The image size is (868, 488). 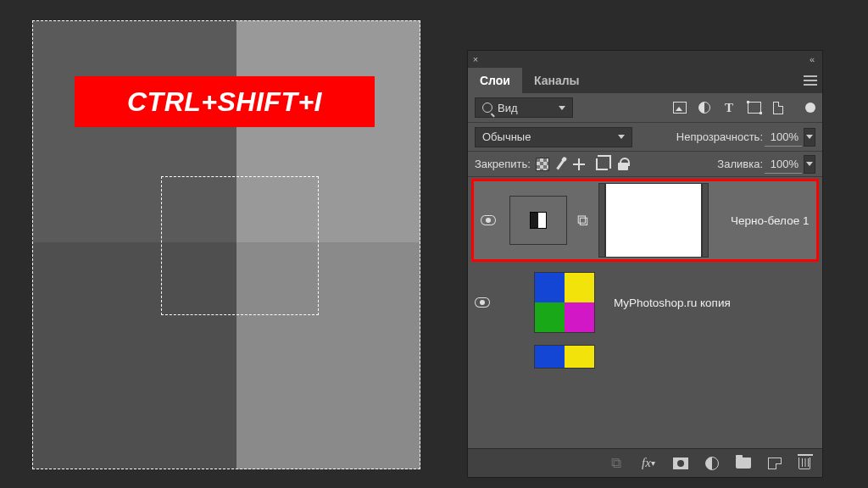 I want to click on link-layers-icon: ⧉, so click(x=616, y=463).